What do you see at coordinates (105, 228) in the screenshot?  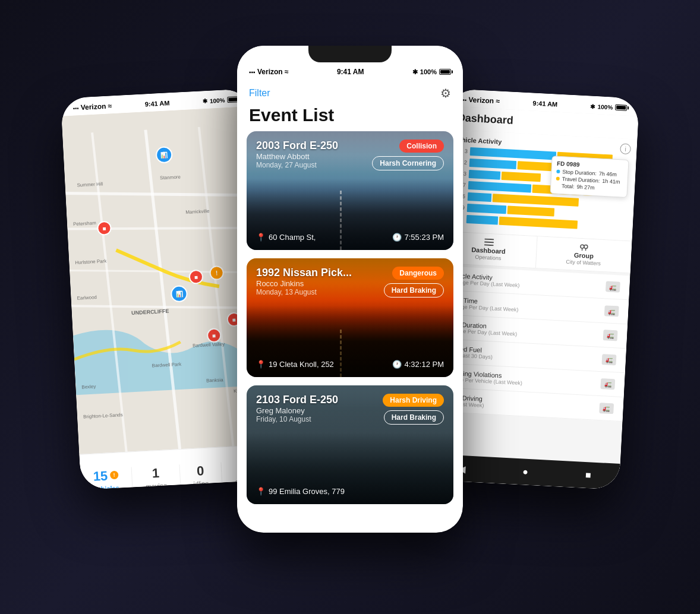 I see `marker-red-1: ■` at bounding box center [105, 228].